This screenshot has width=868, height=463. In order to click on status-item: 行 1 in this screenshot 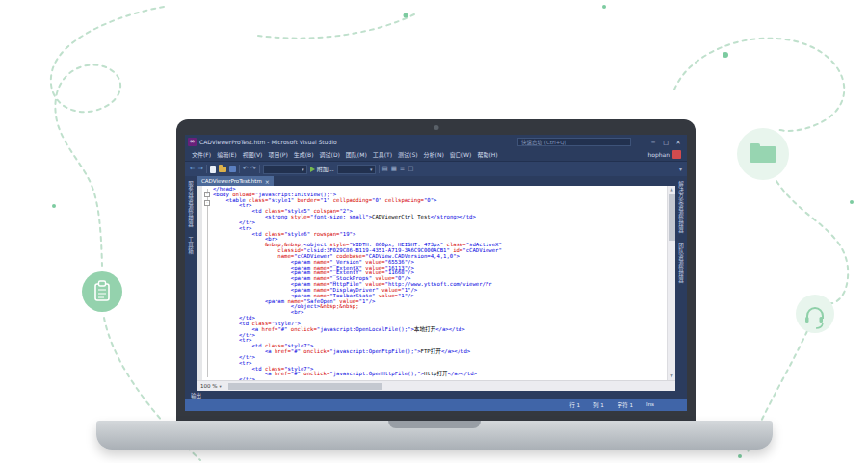, I will do `click(574, 405)`.